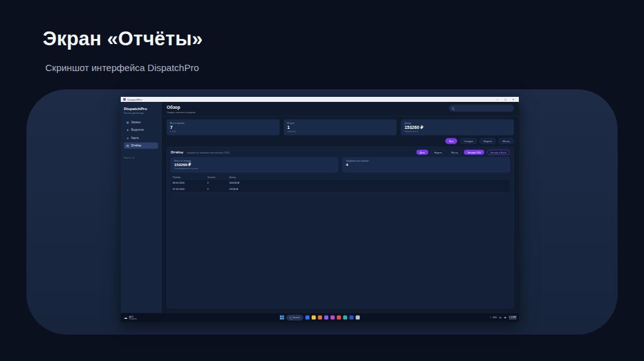 The image size is (644, 361). Describe the element at coordinates (141, 113) in the screenshot. I see `sidebar-subtitle: Панель диспетчера` at that location.